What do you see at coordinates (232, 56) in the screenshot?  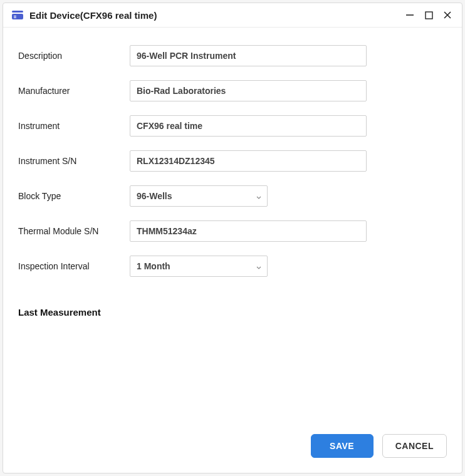 I see `row-description: Description` at bounding box center [232, 56].